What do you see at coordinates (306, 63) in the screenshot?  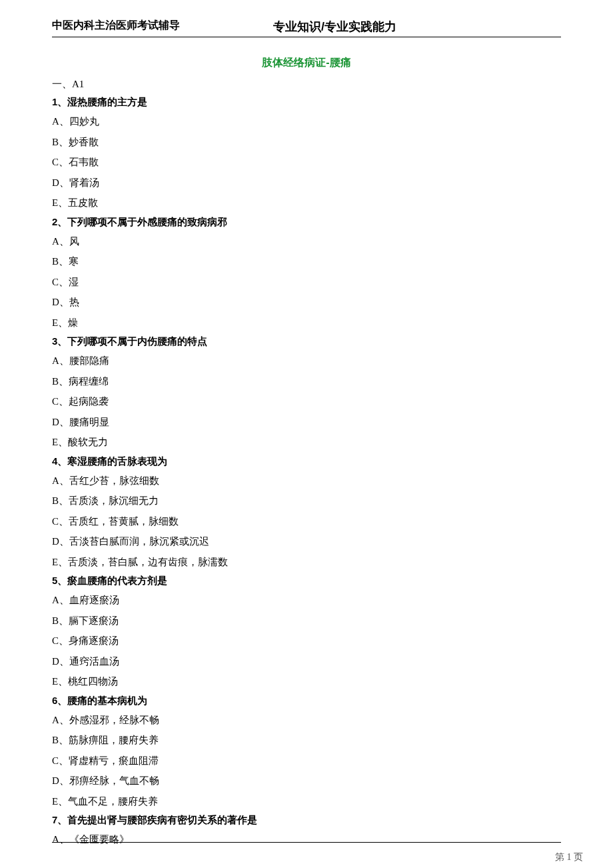 I see `document-title: 肢体经络病证-腰痛` at bounding box center [306, 63].